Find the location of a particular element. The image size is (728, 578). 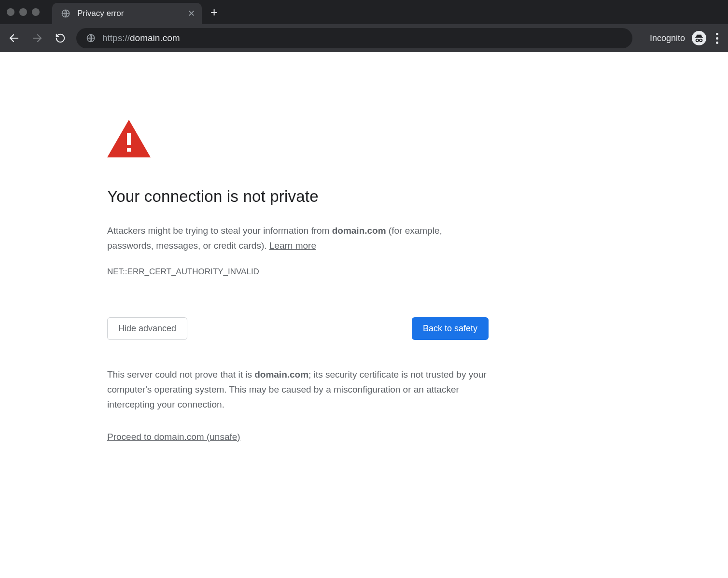

menu-button is located at coordinates (717, 39).